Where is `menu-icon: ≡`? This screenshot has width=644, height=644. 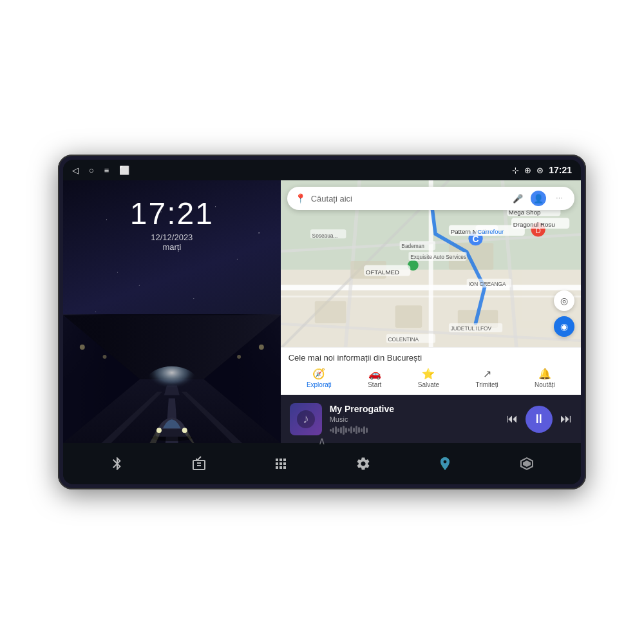
menu-icon: ≡ is located at coordinates (107, 170).